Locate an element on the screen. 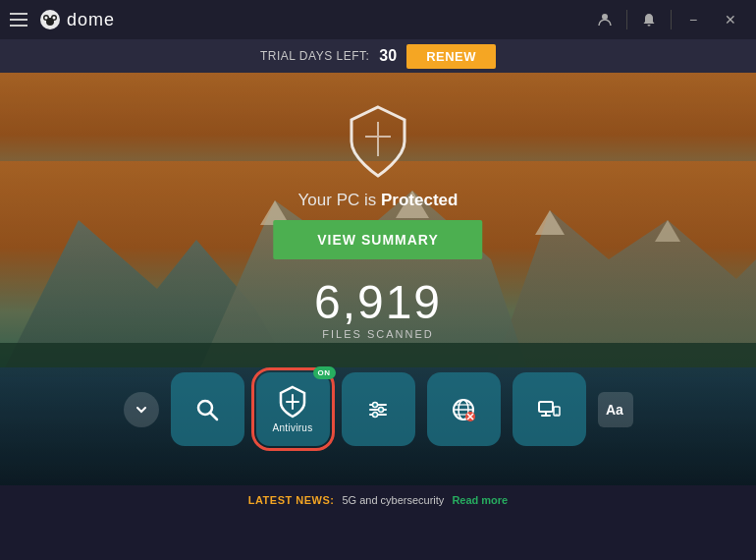  title-bar-left: dome is located at coordinates (63, 20).